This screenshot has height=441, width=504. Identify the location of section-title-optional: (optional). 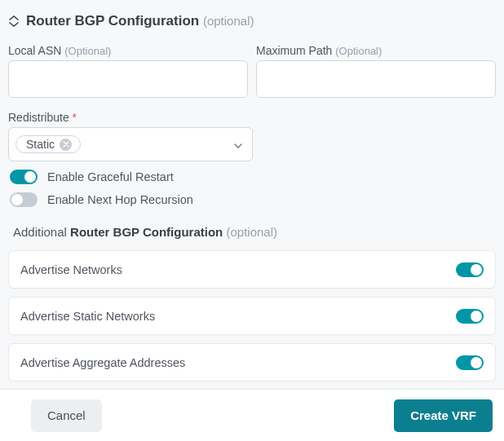
(228, 21).